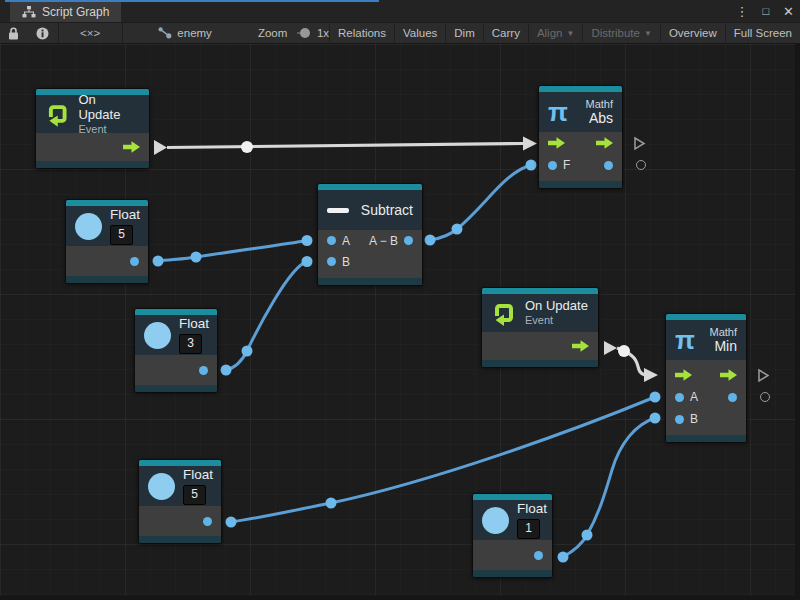  I want to click on fullscreen-button: Full Screen, so click(763, 33).